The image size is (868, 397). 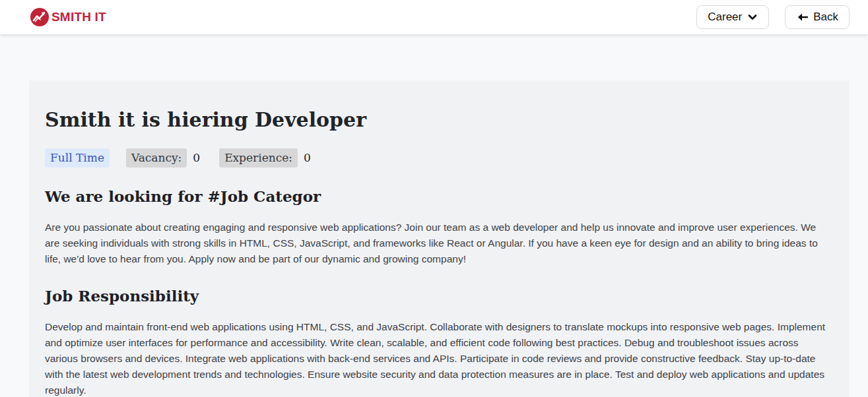 I want to click on job-responsibility-heading: Job Responsibility, so click(x=439, y=295).